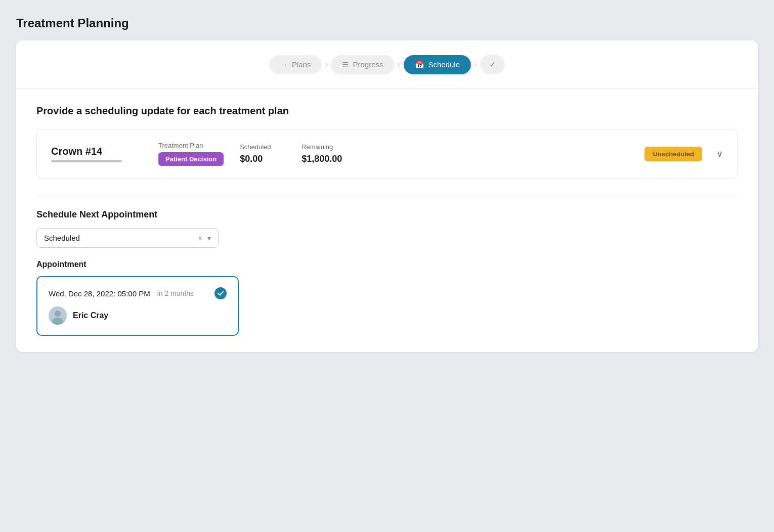 This screenshot has width=774, height=532. I want to click on appointment-datetime-row: Wed, Dec 28, 2022: 05:00 PM in 2 months, so click(138, 293).